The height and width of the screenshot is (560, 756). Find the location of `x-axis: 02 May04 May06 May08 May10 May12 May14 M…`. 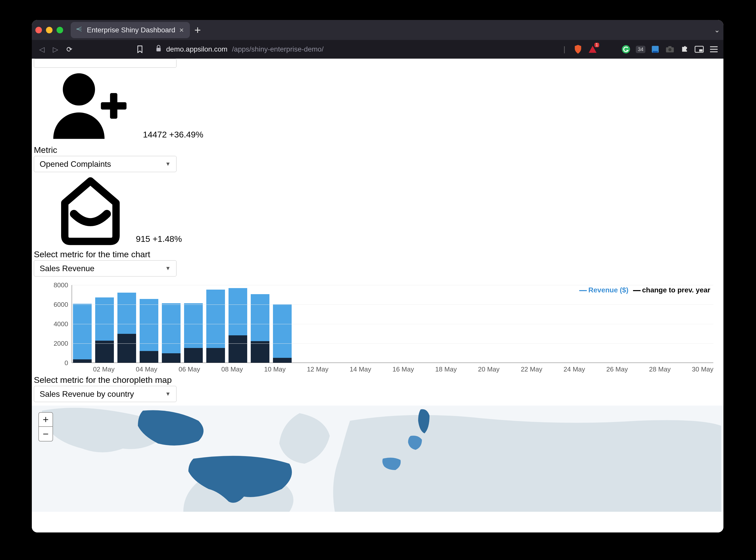

x-axis: 02 May04 May06 May08 May10 May12 May14 M… is located at coordinates (393, 369).